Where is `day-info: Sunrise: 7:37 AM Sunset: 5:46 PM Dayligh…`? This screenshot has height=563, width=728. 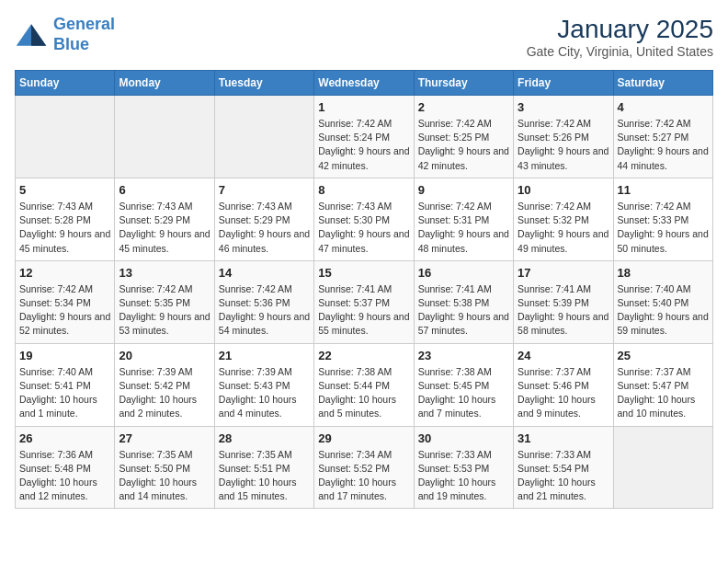
day-info: Sunrise: 7:37 AM Sunset: 5:46 PM Dayligh… is located at coordinates (563, 394).